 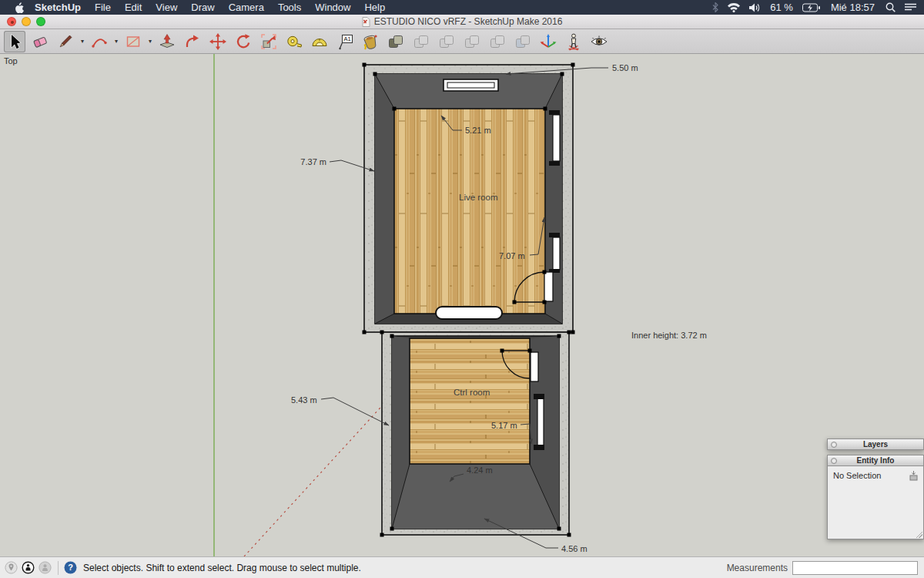 What do you see at coordinates (116, 42) in the screenshot?
I see `arc-dropdown-caret-icon: ▾` at bounding box center [116, 42].